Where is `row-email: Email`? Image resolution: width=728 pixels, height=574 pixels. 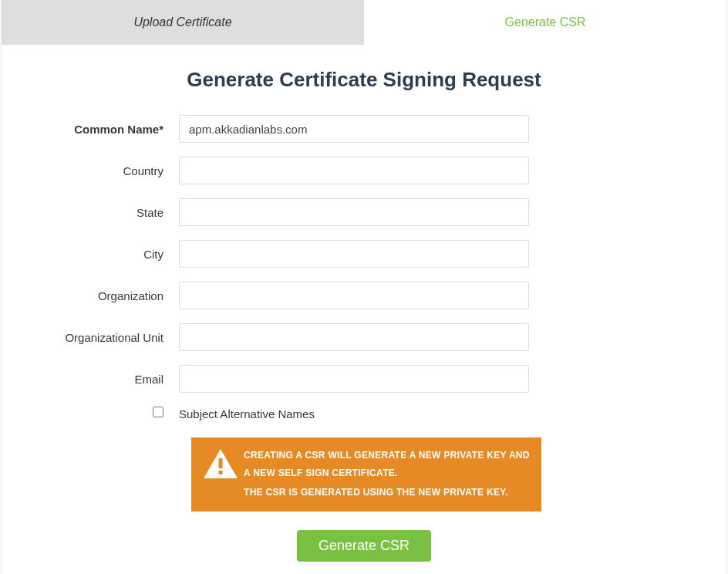 row-email: Email is located at coordinates (364, 379).